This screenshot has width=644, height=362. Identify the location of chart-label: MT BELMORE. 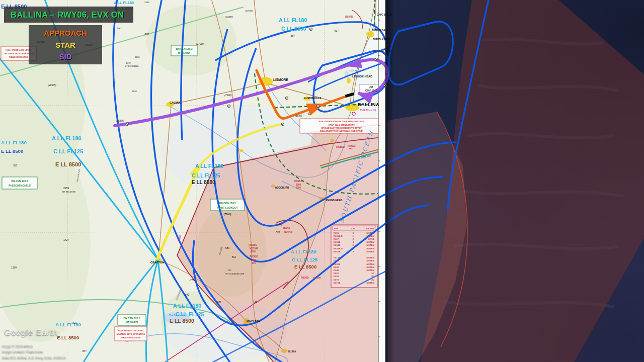
(69, 192).